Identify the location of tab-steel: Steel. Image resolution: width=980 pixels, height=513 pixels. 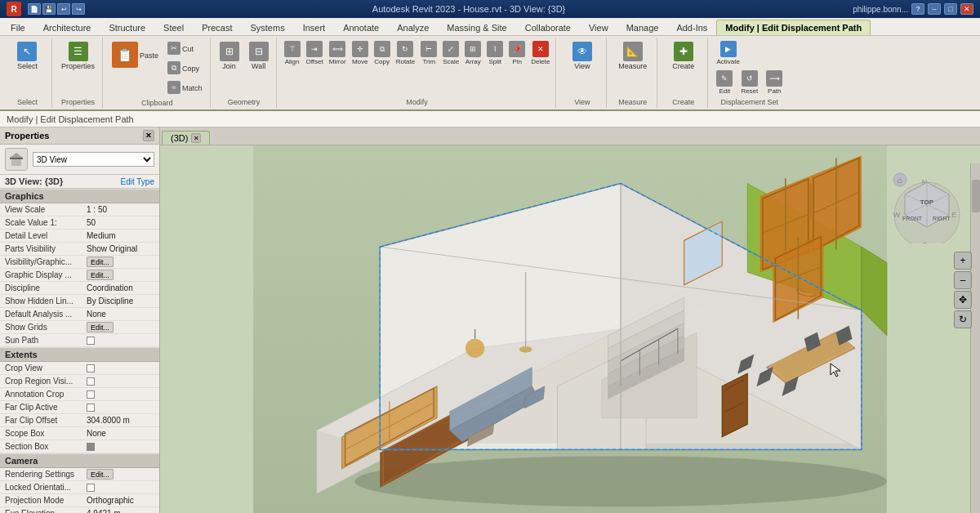
(173, 28).